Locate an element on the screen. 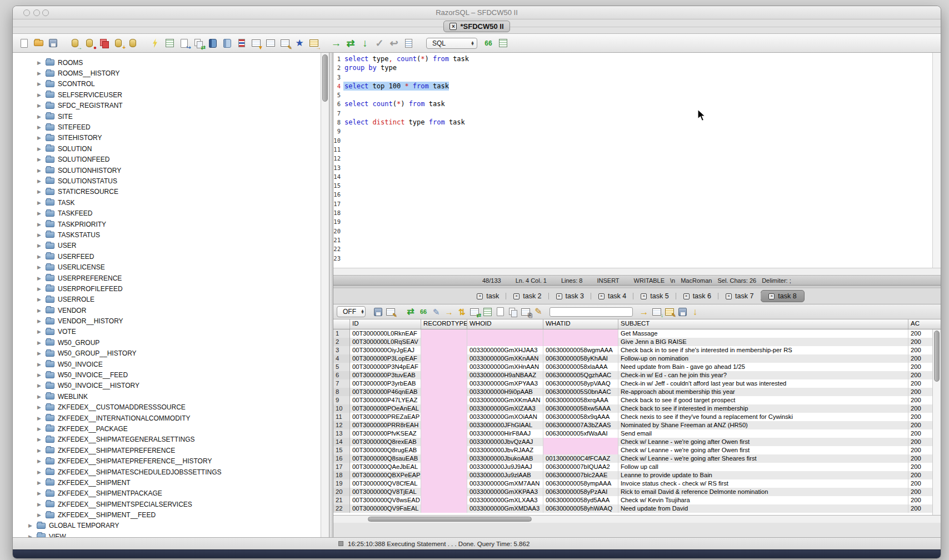 The image size is (949, 560). cell-subject: Need update from Bain - gave go ahead 1/… is located at coordinates (763, 367).